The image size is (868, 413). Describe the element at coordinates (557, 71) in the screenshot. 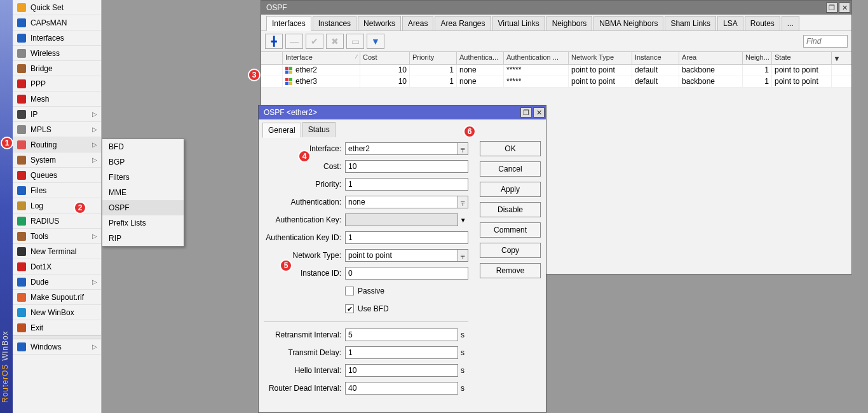

I see `table-row: ether2101none*****point to pointdefaultb…` at that location.